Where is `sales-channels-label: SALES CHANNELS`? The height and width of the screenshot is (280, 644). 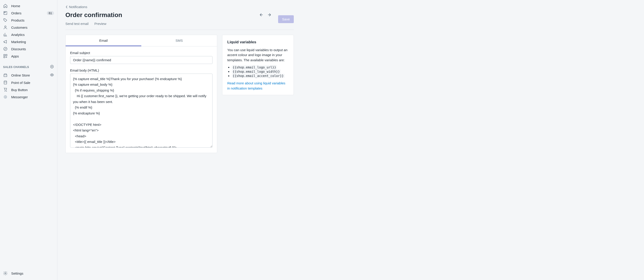
sales-channels-label: SALES CHANNELS is located at coordinates (16, 67).